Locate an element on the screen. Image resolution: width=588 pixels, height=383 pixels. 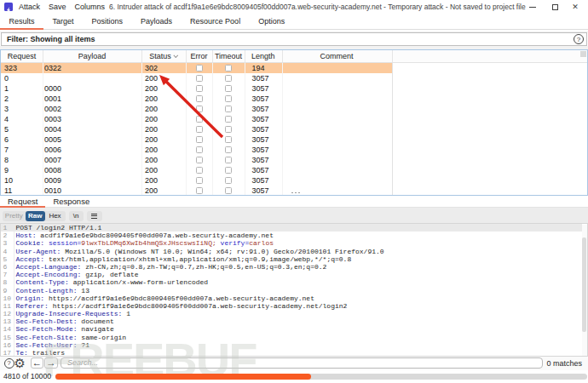
message-tab-bar: Request Response is located at coordinates (294, 203).